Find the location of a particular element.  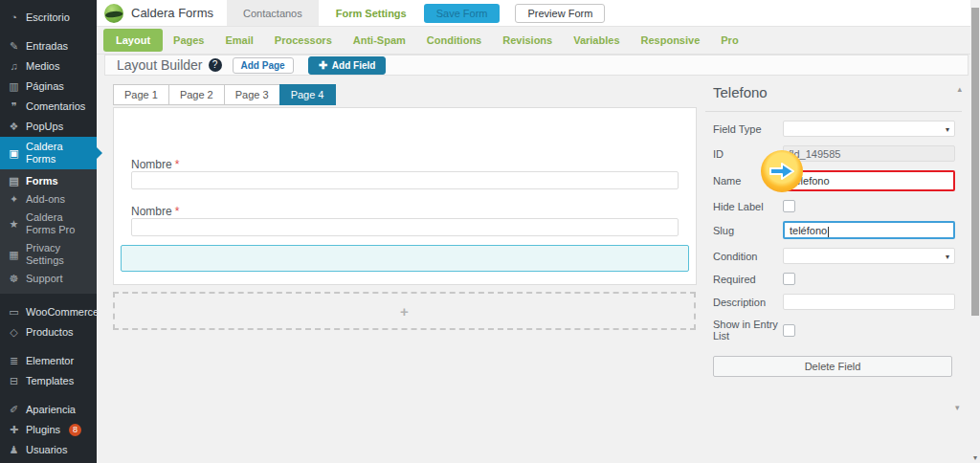

sidebar-item-entradas: ✎Entradas is located at coordinates (48, 46).